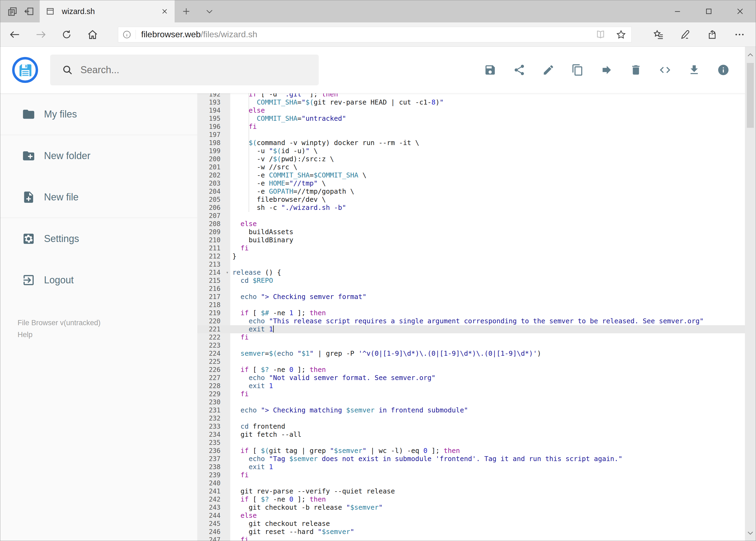  I want to click on code-line: 199 -u "$(id -u)" \, so click(477, 151).